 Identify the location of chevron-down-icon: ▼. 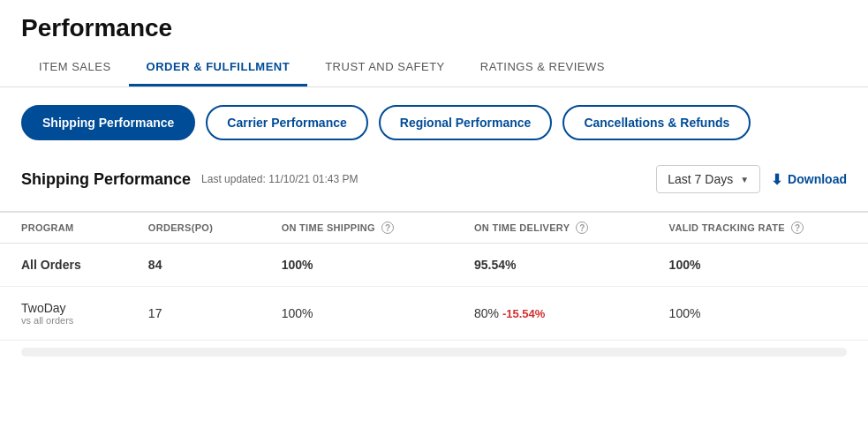
(744, 180).